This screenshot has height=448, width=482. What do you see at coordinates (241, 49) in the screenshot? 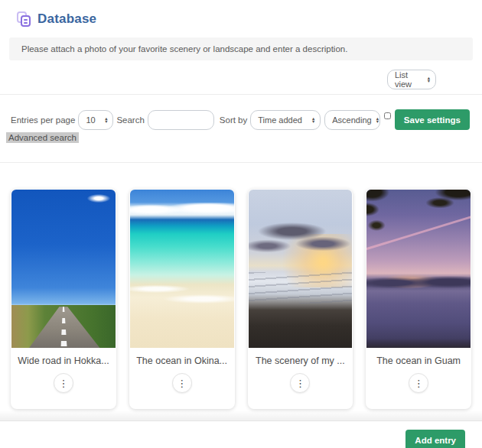
I see `intro-message: Please attach a photo of your favorite s…` at bounding box center [241, 49].